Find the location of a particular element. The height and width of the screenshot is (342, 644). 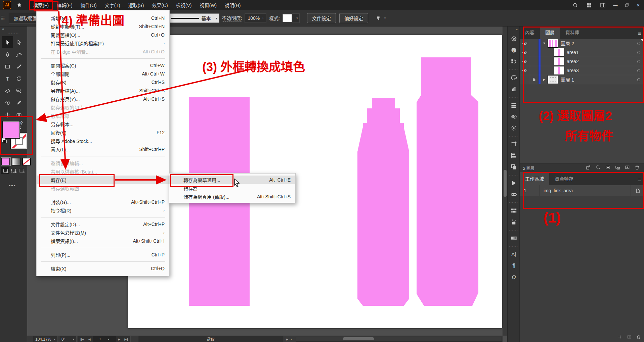

paragraph-panel-icon: ¶ is located at coordinates (514, 265).